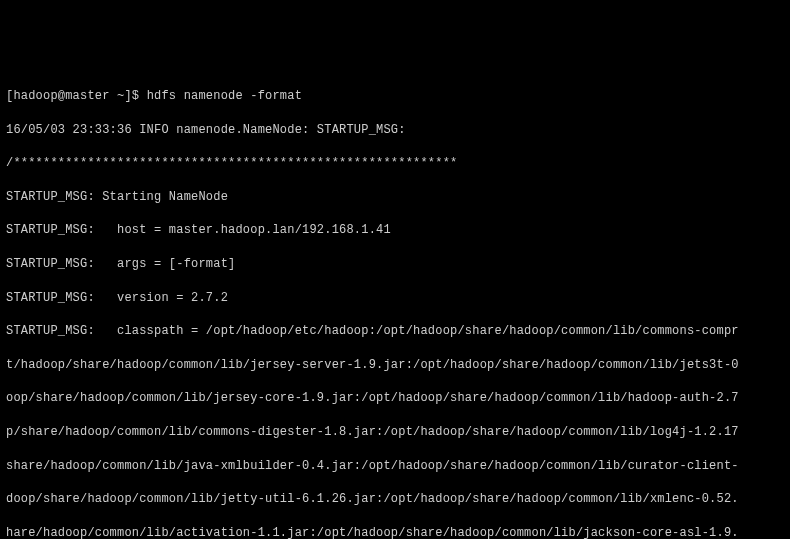 Image resolution: width=790 pixels, height=539 pixels. I want to click on output-line: 16/05/03 23:33:36 INFO namenode.NameNode…, so click(395, 130).